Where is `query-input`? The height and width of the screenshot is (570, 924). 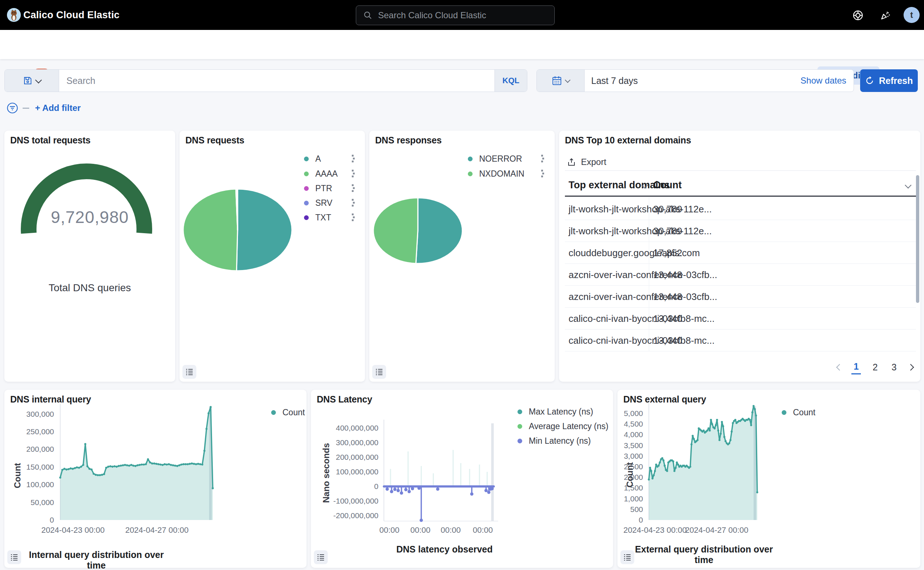
query-input is located at coordinates (277, 81).